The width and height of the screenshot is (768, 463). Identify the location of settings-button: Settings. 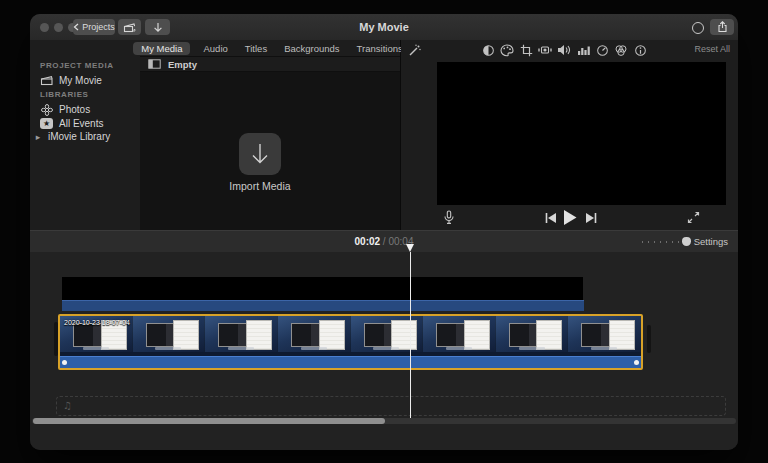
(711, 242).